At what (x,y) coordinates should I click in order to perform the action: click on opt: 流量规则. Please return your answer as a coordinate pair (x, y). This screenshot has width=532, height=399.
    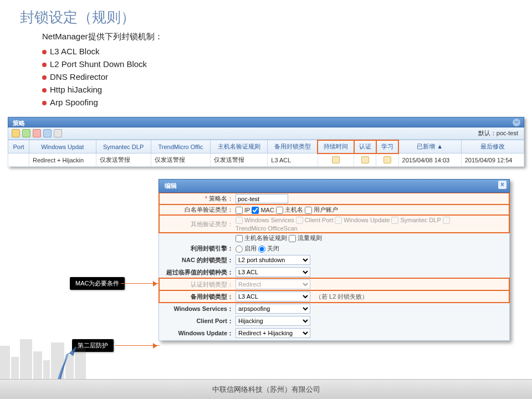
    Looking at the image, I should click on (310, 238).